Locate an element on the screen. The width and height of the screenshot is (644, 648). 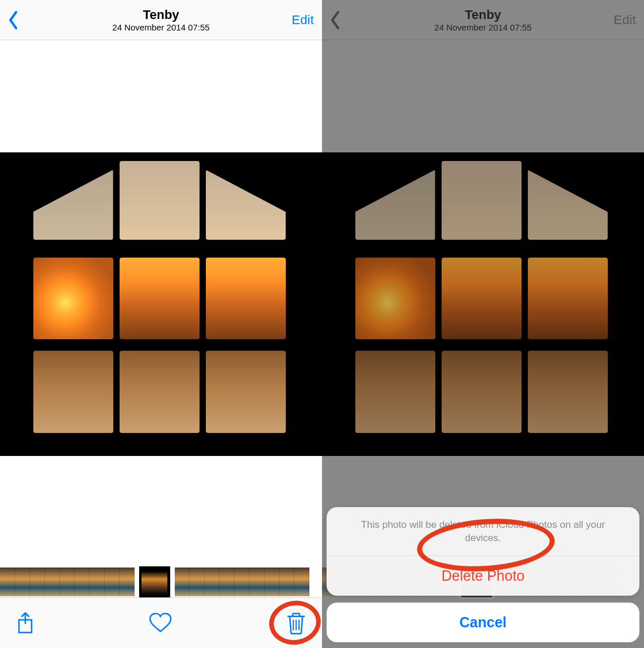
thumbnail-strip is located at coordinates (161, 582).